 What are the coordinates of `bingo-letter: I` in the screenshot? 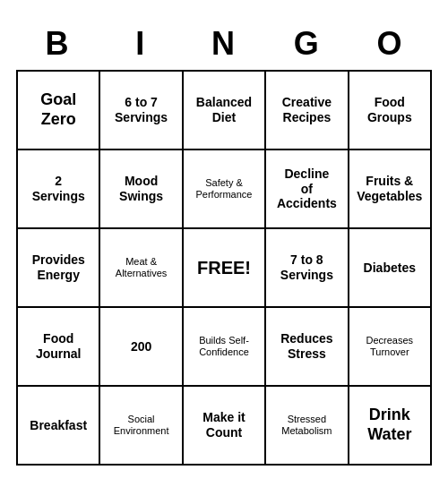 It's located at (142, 46).